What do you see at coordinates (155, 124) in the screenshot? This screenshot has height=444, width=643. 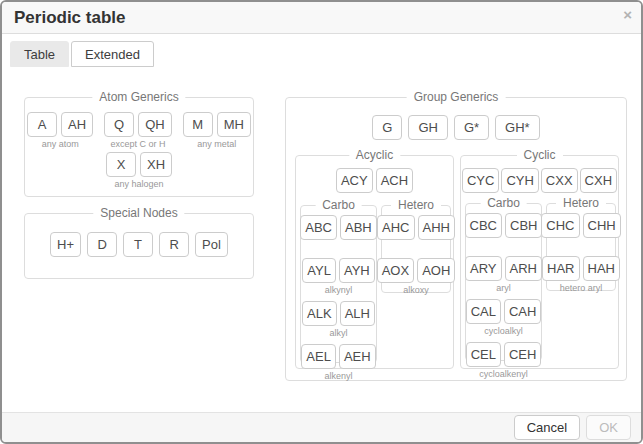 I see `button-qh: QH` at bounding box center [155, 124].